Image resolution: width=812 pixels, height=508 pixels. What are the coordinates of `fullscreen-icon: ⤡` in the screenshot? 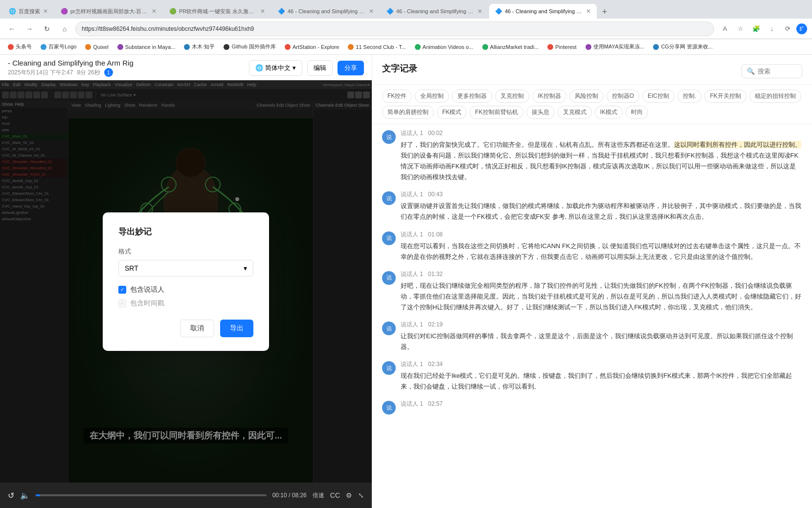 It's located at (361, 495).